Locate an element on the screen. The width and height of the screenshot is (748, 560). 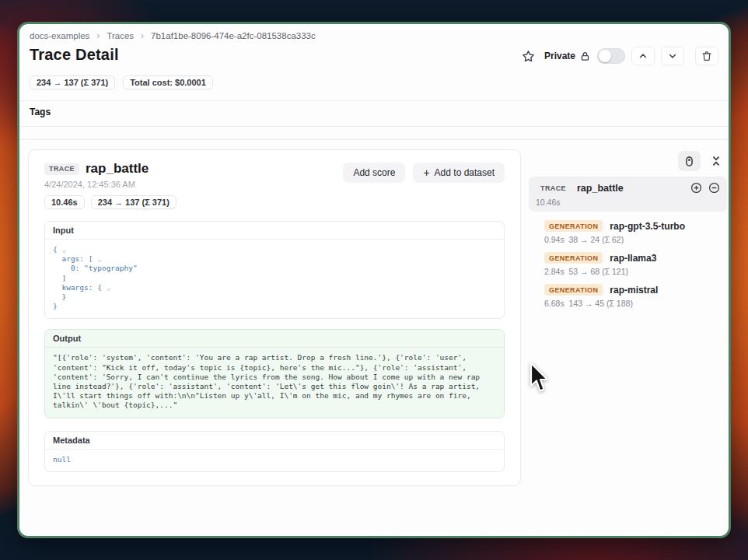
timeline-view-button is located at coordinates (689, 161).